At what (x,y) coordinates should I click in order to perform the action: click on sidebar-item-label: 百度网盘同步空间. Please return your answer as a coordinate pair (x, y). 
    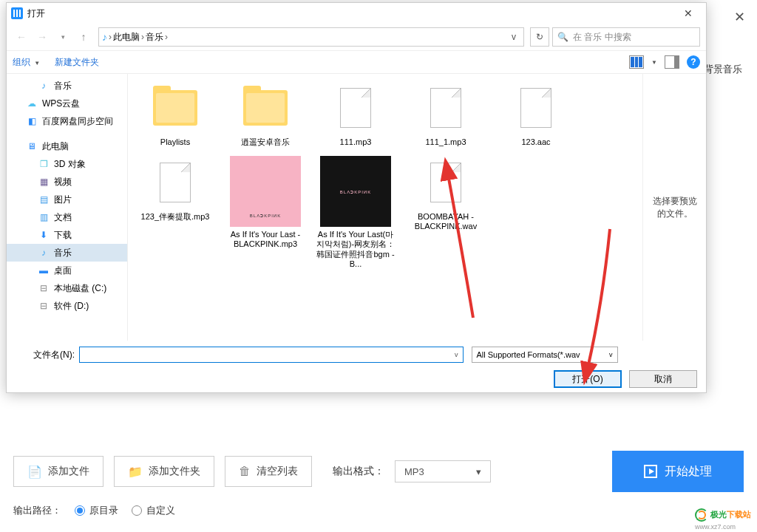
    Looking at the image, I should click on (78, 121).